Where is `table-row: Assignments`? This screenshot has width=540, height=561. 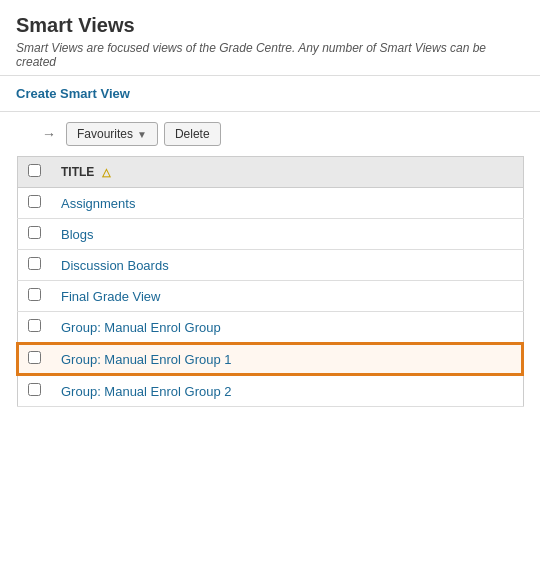
table-row: Assignments is located at coordinates (270, 204).